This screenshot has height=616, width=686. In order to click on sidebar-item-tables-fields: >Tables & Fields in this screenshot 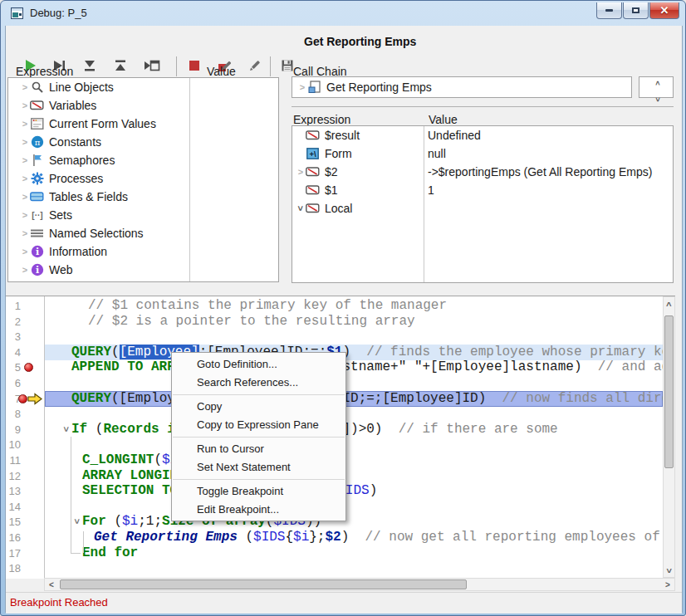, I will do `click(143, 197)`.